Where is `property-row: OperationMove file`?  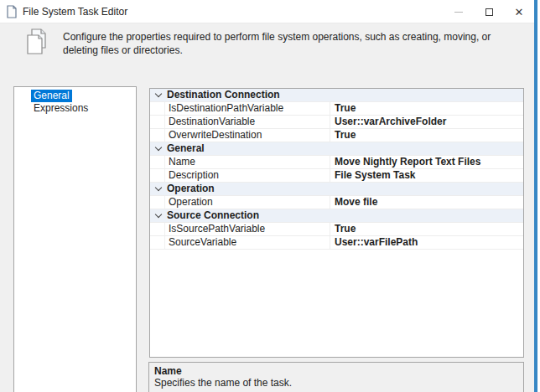
property-row: OperationMove file is located at coordinates (337, 203).